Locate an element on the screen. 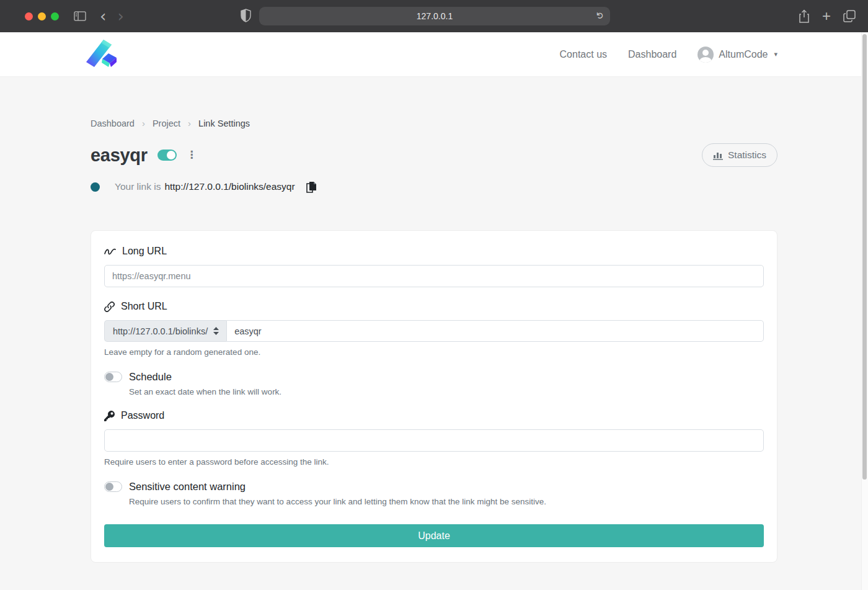  short-url-domain-select: http://127.0.0.1/biolinks/ is located at coordinates (165, 331).